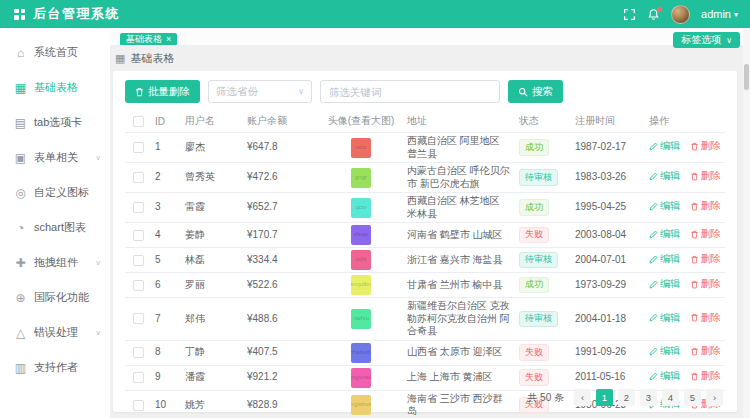  I want to click on col-header-actions: 操作, so click(685, 122).